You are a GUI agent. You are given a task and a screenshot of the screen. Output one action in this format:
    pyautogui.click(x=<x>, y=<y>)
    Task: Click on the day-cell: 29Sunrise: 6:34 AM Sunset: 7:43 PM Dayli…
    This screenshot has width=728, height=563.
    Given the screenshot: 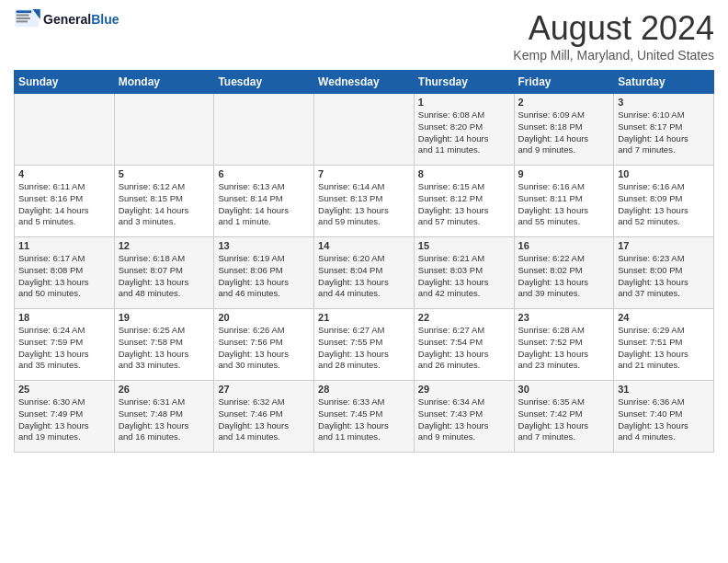 What is the action you would take?
    pyautogui.click(x=463, y=417)
    